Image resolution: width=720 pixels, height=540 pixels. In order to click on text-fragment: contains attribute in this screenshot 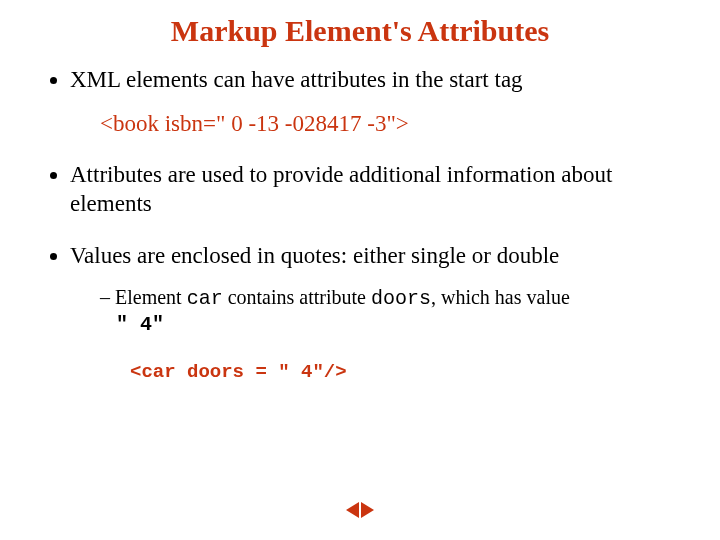, I will do `click(297, 297)`.